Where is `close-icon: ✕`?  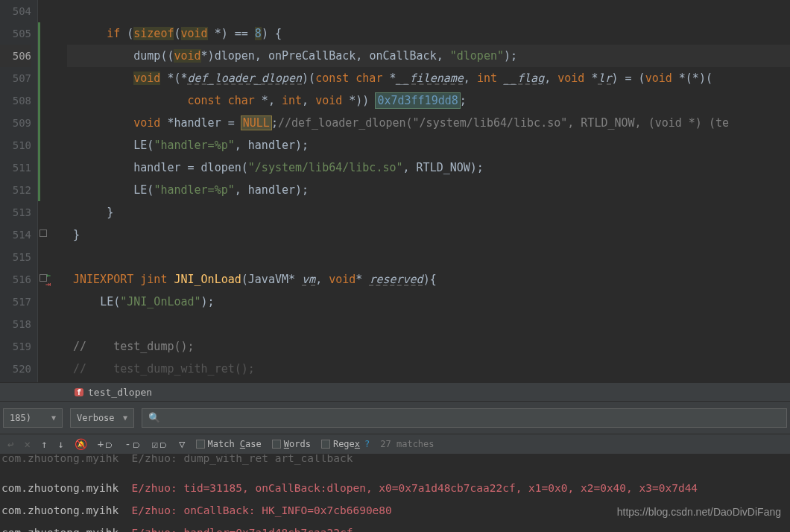 close-icon: ✕ is located at coordinates (27, 444).